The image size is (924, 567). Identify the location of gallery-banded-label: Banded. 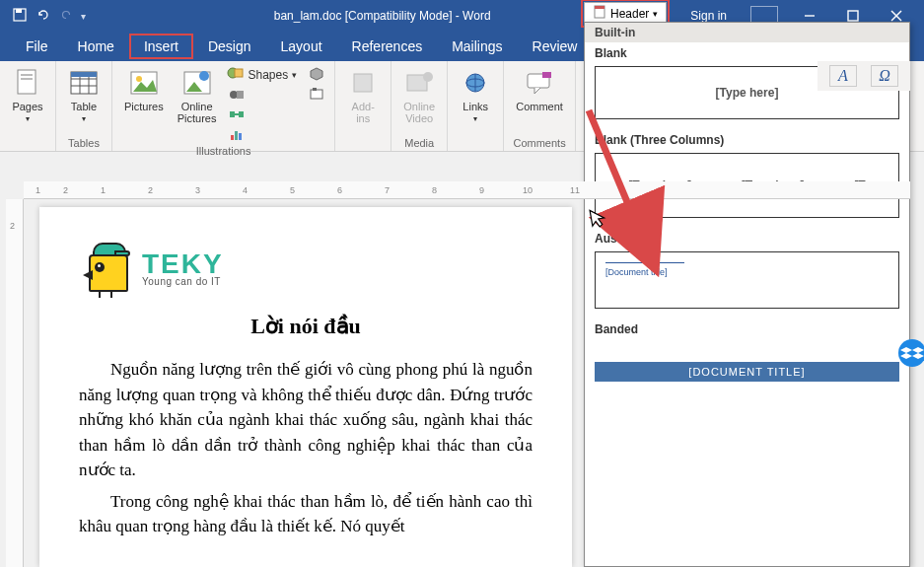
(747, 328).